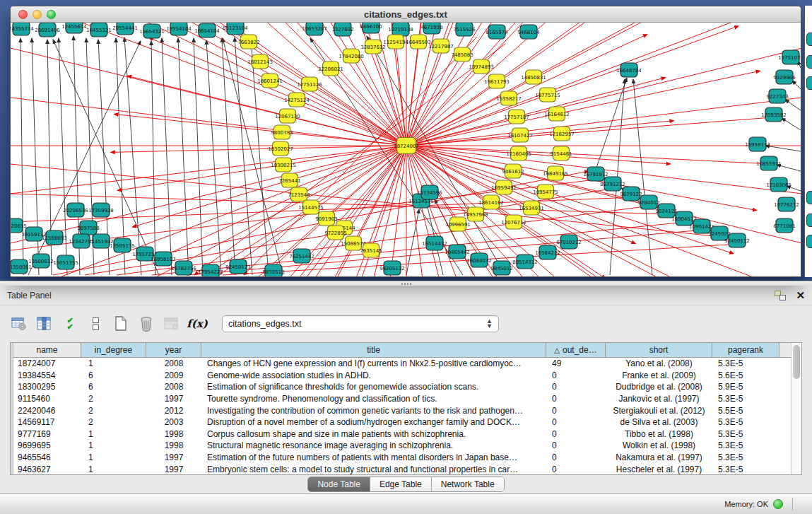 The height and width of the screenshot is (514, 812). I want to click on table-row: 1938455462009Genome-wide association stu…, so click(402, 376).